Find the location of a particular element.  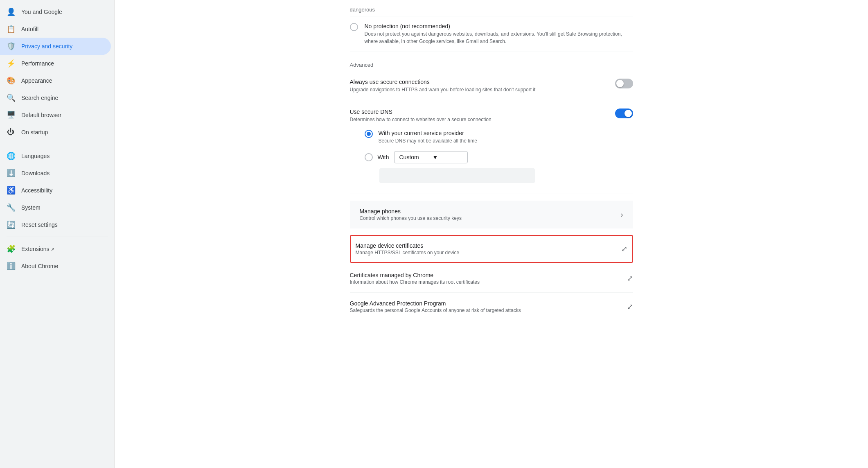

sidebar-label-appearance: Appearance is located at coordinates (37, 81).